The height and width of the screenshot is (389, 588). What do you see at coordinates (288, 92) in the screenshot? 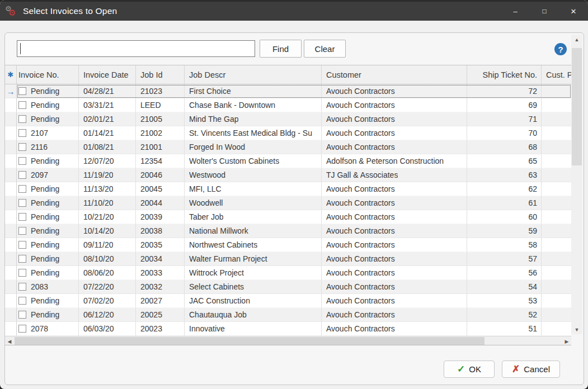
I see `table-row: → Pending 04/28/21 21023 First Choice Av…` at bounding box center [288, 92].